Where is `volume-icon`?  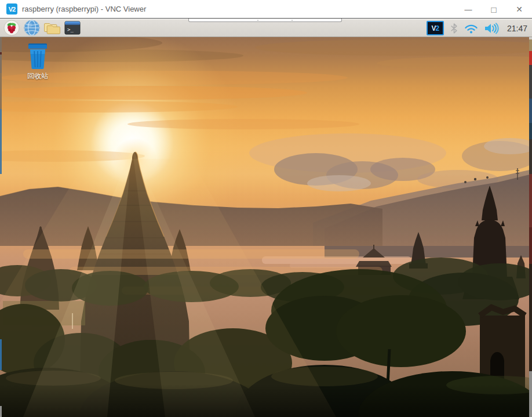 volume-icon is located at coordinates (492, 28).